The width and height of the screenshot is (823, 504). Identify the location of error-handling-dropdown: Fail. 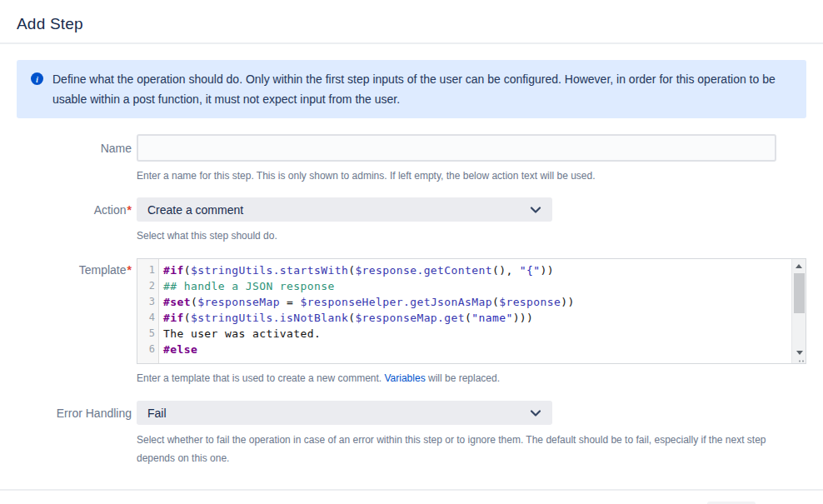
(345, 413).